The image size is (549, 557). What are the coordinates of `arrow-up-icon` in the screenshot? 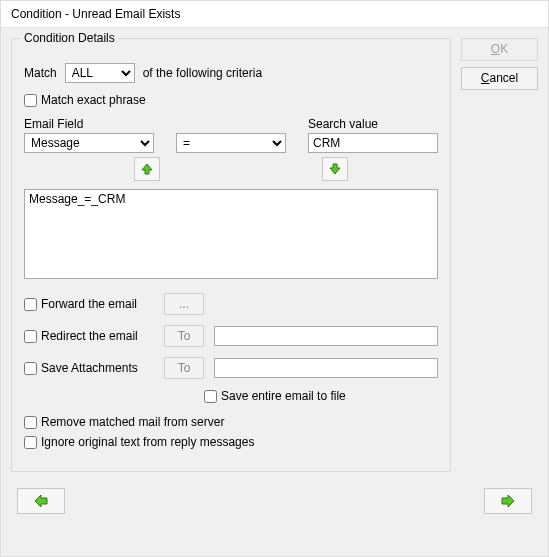 It's located at (147, 169).